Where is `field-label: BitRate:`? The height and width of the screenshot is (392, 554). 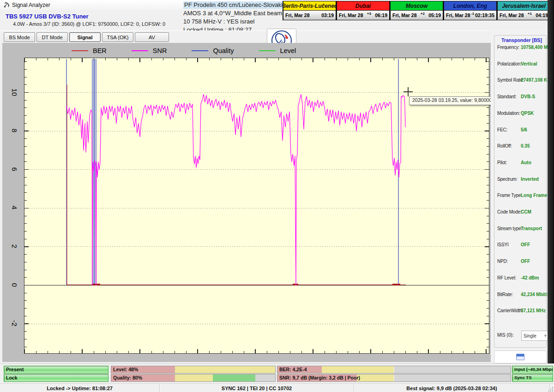
field-label: BitRate: is located at coordinates (505, 294).